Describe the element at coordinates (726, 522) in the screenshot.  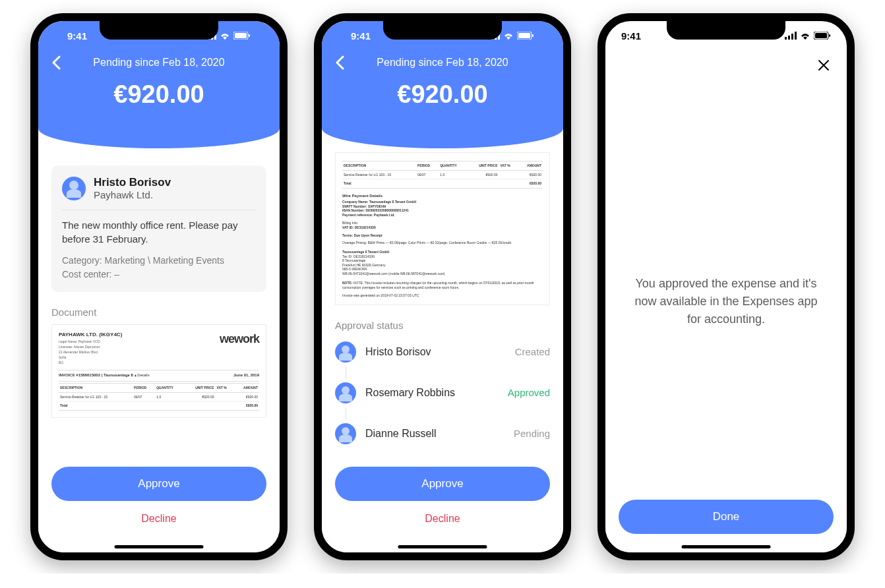
I see `action-bar: Done` at that location.